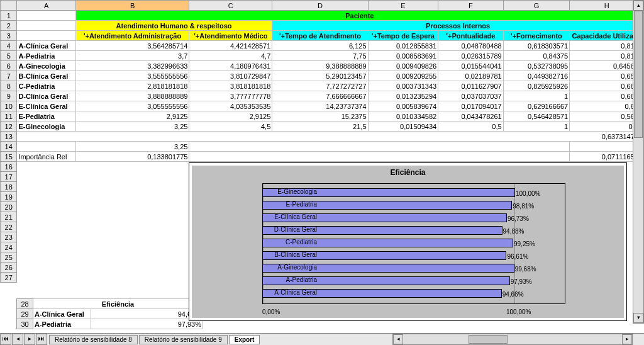 The height and width of the screenshot is (345, 644). Describe the element at coordinates (25, 324) in the screenshot. I see `row-header: 30` at that location.